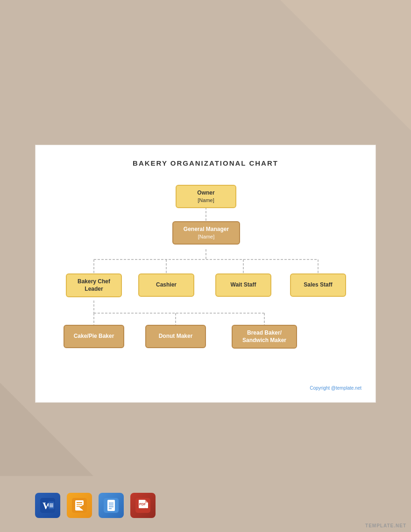  Describe the element at coordinates (143, 504) in the screenshot. I see `svg-text: PDF` at that location.